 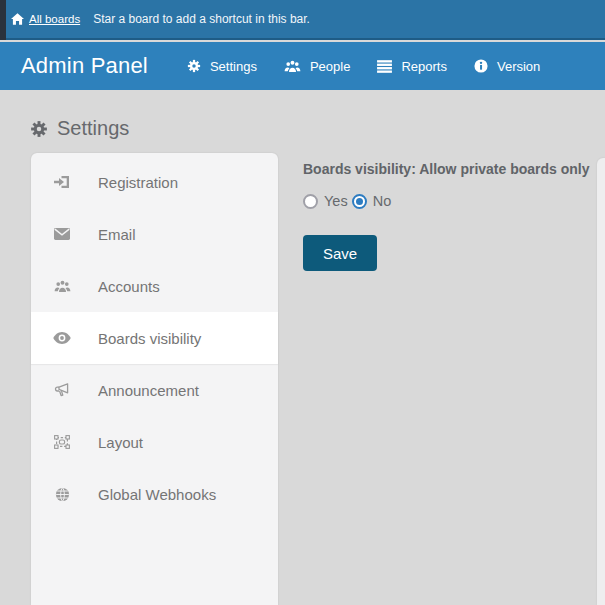 What do you see at coordinates (448, 201) in the screenshot?
I see `boards-visibility-radio-group: Yes No` at bounding box center [448, 201].